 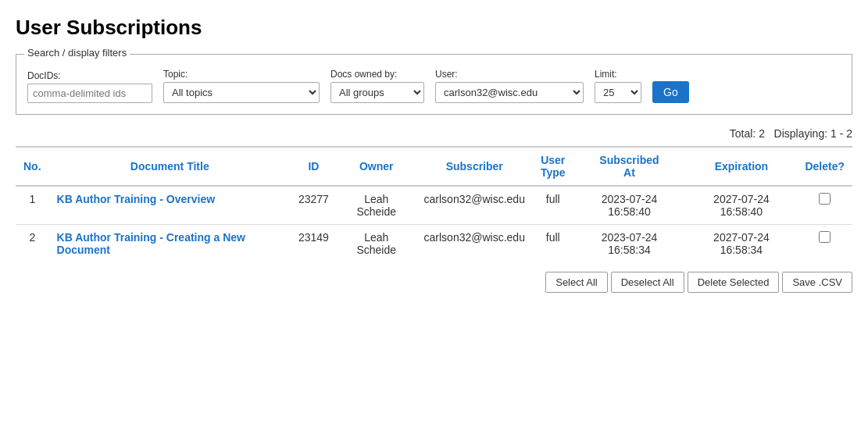 I want to click on table-header-row: No. Document Title ID Owner Subscriber U…, so click(x=434, y=166).